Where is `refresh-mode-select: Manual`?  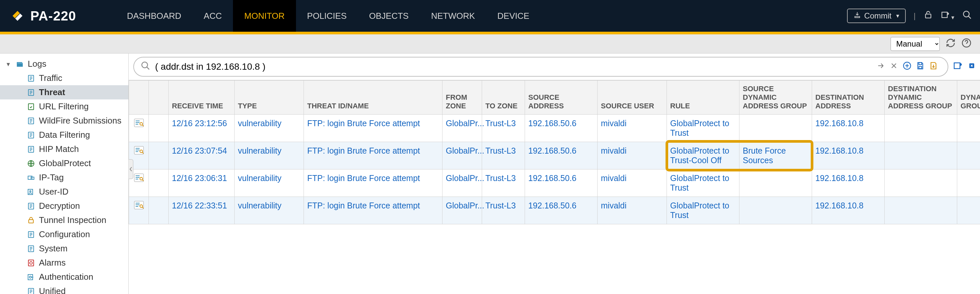
refresh-mode-select: Manual is located at coordinates (915, 44).